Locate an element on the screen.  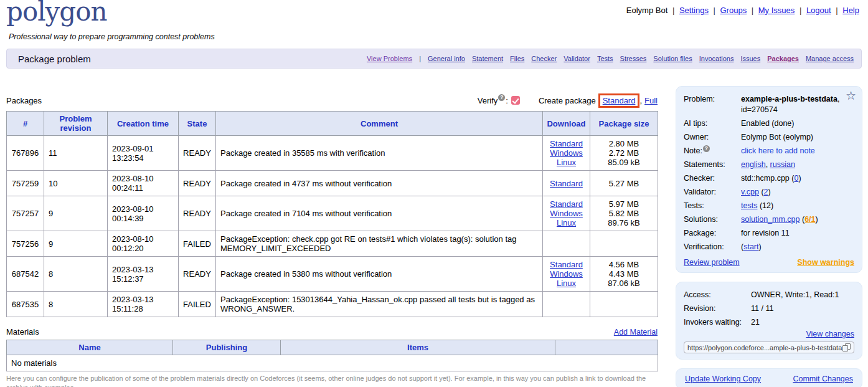
download-cell: Standard is located at coordinates (567, 183).